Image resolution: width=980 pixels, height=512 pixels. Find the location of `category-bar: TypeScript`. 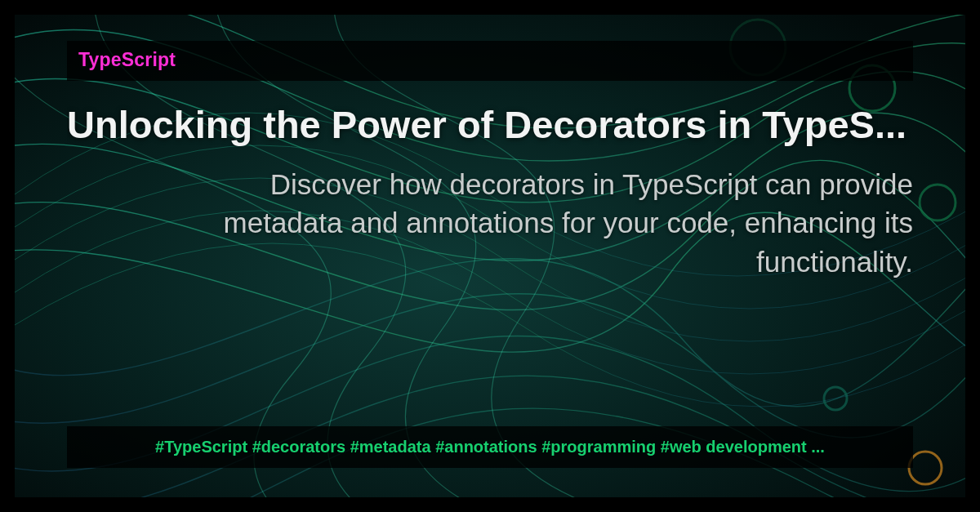

category-bar: TypeScript is located at coordinates (490, 60).